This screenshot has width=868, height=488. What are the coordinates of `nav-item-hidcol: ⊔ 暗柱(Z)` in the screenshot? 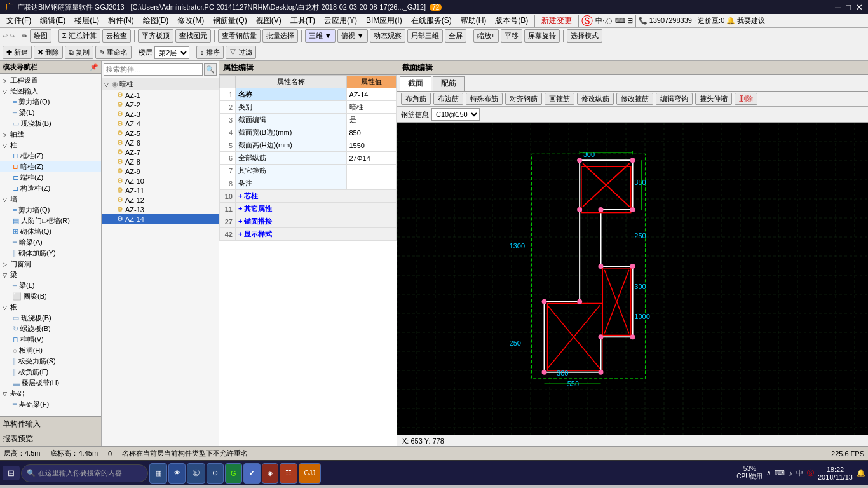 It's located at (51, 166).